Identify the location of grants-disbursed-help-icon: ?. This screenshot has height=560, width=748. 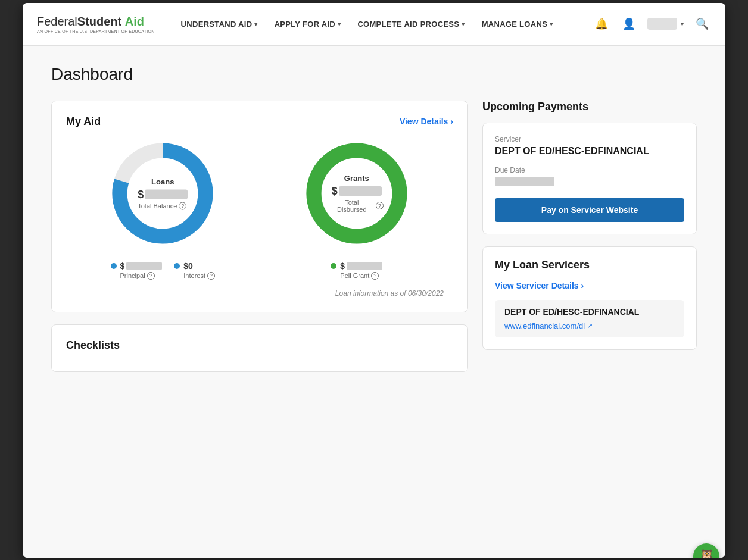
(380, 206).